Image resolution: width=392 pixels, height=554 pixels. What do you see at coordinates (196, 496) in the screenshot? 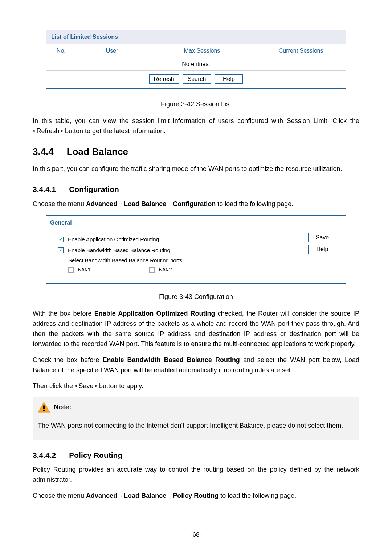
I see `para-choose-policy: Choose the menu Advanced→Load Balance→Po…` at bounding box center [196, 496].